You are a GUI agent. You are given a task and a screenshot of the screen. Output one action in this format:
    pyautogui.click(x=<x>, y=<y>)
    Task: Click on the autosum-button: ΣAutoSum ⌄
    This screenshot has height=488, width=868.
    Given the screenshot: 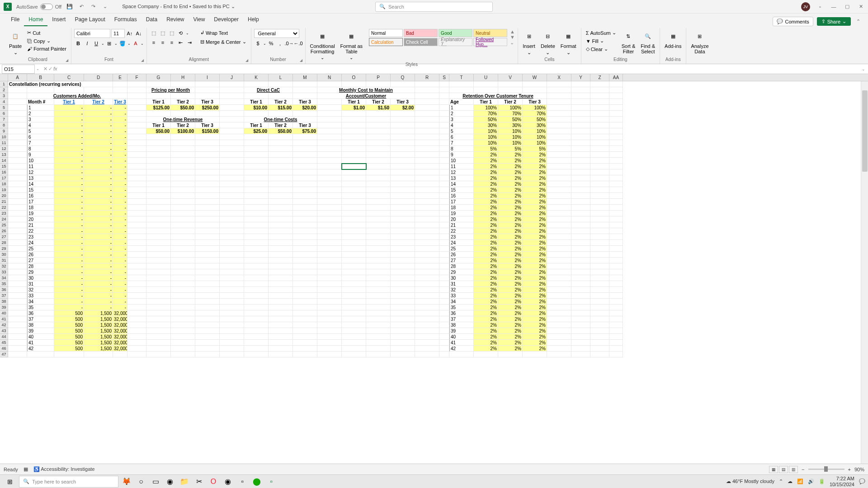 What is the action you would take?
    pyautogui.click(x=601, y=33)
    